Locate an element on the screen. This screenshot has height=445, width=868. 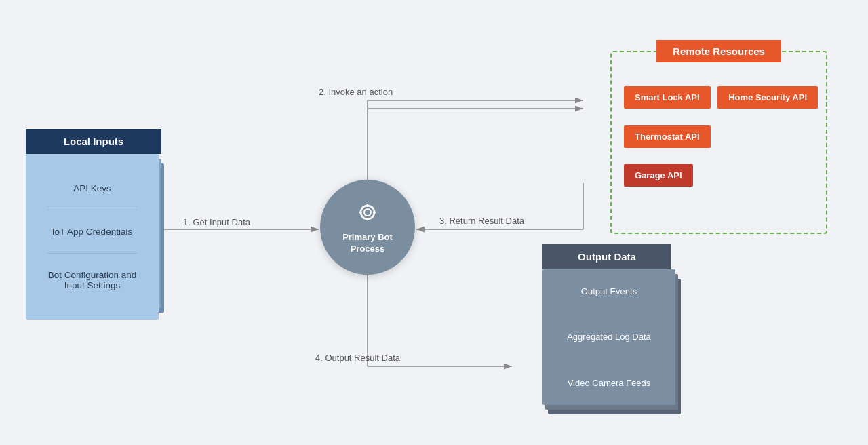
output-item-0: Output Events is located at coordinates (609, 292).